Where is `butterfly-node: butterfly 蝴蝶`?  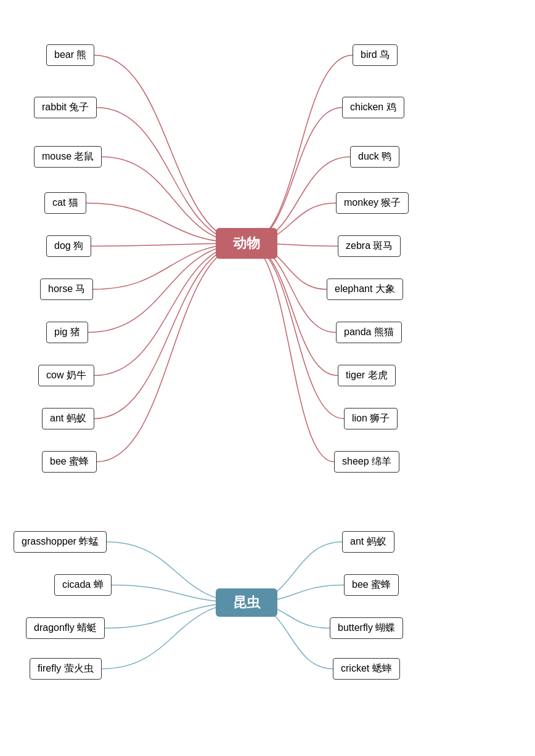 butterfly-node: butterfly 蝴蝶 is located at coordinates (366, 628).